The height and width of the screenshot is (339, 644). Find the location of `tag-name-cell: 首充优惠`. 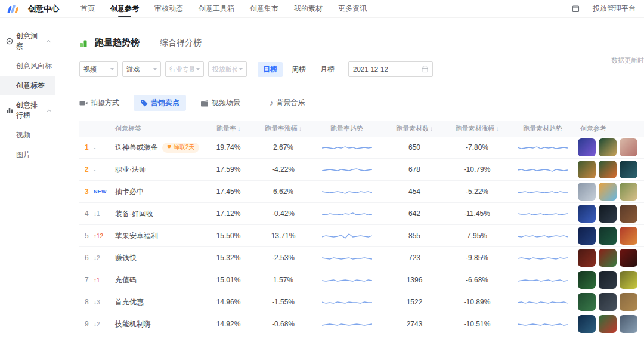

tag-name-cell: 首充优惠 is located at coordinates (157, 302).